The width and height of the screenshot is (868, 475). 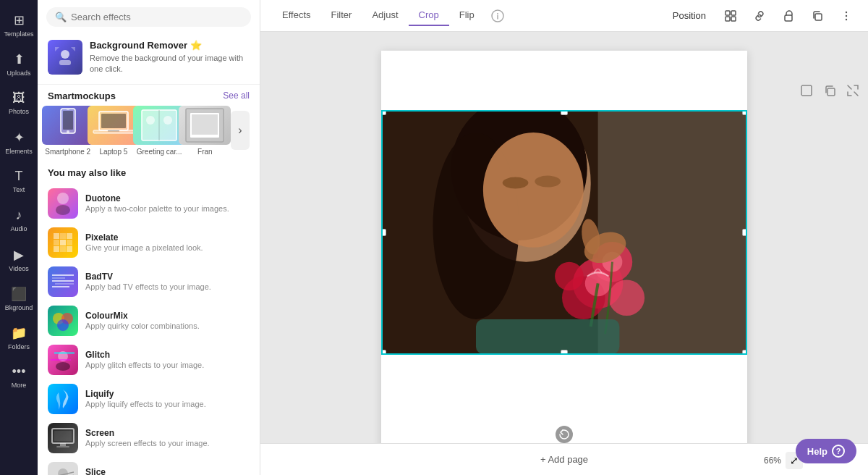 What do you see at coordinates (149, 17) in the screenshot?
I see `search-container: 🔍` at bounding box center [149, 17].